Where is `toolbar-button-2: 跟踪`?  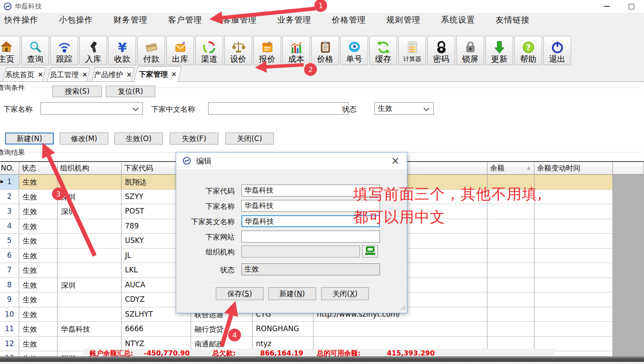
toolbar-button-2: 跟踪 is located at coordinates (64, 50).